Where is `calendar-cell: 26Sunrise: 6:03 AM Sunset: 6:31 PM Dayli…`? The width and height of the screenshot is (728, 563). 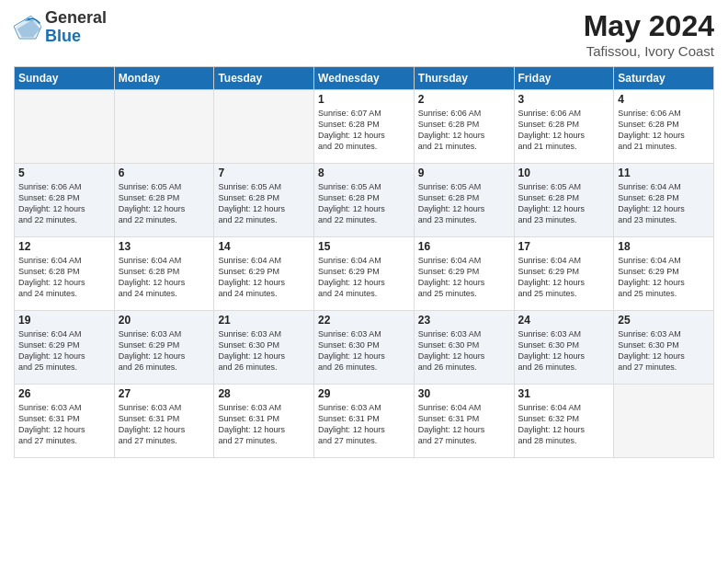 calendar-cell: 26Sunrise: 6:03 AM Sunset: 6:31 PM Dayli… is located at coordinates (64, 421).